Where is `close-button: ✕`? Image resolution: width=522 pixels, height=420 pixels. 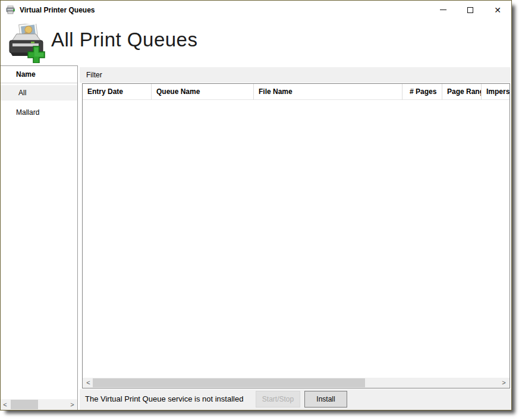
close-button: ✕ is located at coordinates (498, 10).